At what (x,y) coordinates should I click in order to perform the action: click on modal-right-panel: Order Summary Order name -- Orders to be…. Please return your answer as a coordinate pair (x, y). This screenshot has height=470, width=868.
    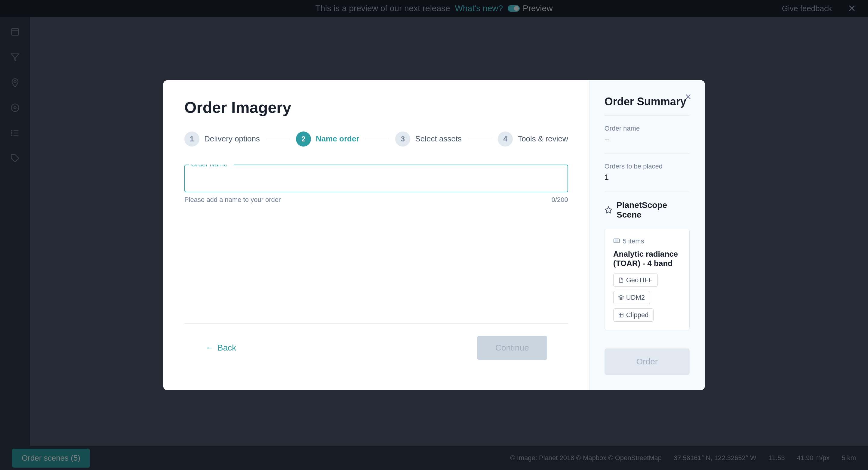
    Looking at the image, I should click on (647, 235).